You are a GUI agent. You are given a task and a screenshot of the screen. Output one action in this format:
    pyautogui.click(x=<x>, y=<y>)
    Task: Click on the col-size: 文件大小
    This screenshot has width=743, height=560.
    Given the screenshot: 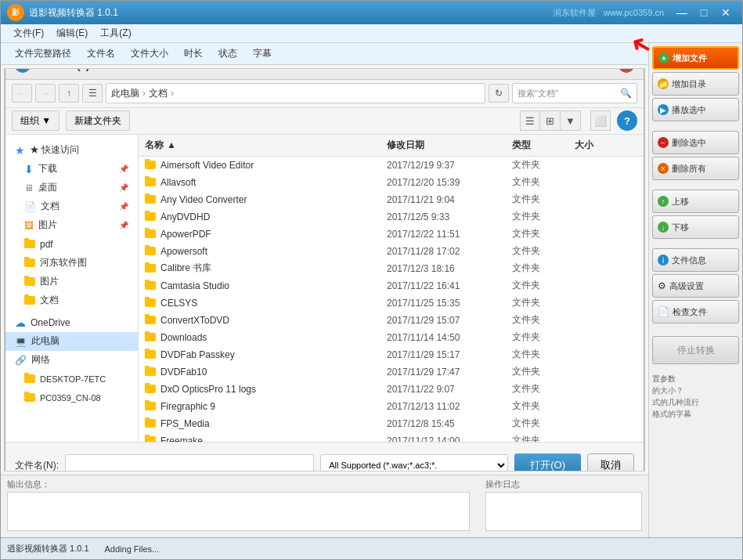 What is the action you would take?
    pyautogui.click(x=150, y=53)
    